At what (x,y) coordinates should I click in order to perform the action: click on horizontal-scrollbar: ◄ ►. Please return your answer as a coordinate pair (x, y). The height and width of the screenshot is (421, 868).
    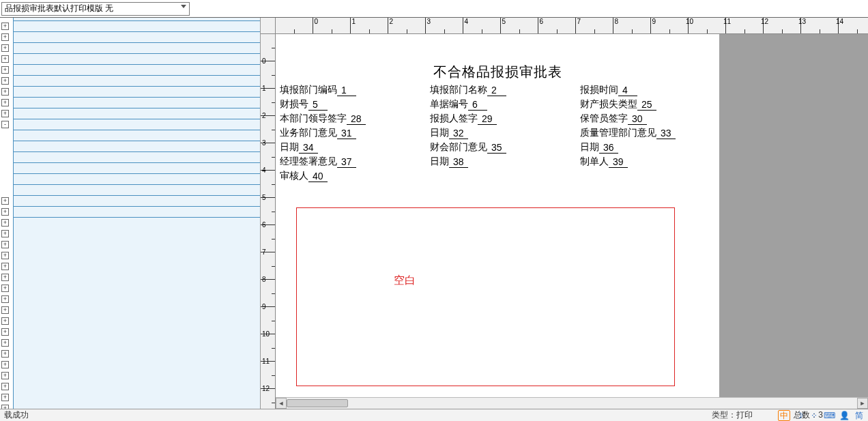
    Looking at the image, I should click on (572, 403).